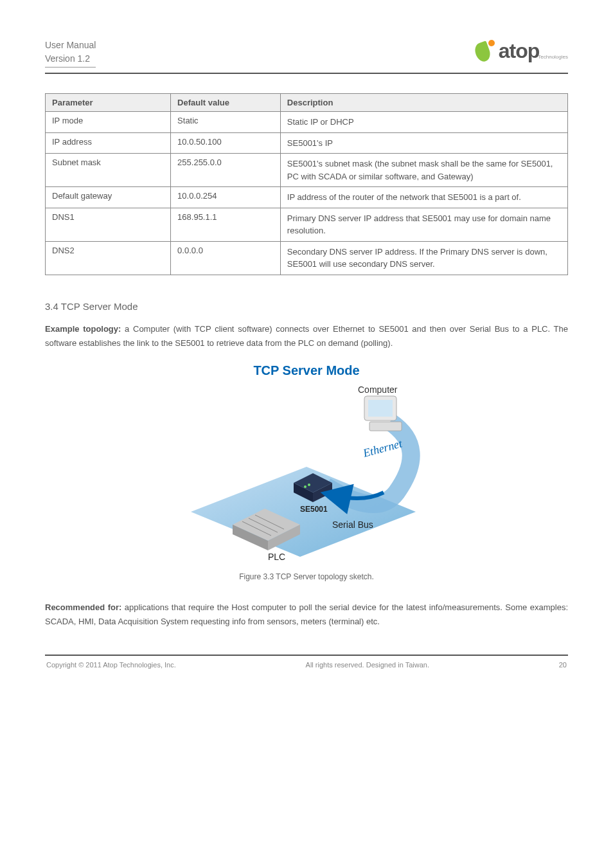 The width and height of the screenshot is (613, 868). Describe the element at coordinates (111, 665) in the screenshot. I see `footer-copyright: Copyright © 2011 Atop Technologies, Inc.` at that location.